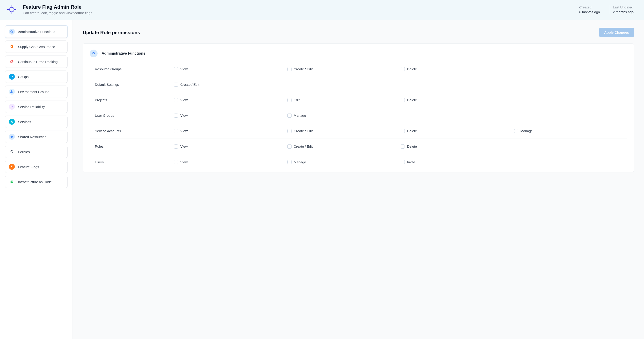 The image size is (644, 344). I want to click on sidebar-item-label: Supply Chain Assurance, so click(36, 47).